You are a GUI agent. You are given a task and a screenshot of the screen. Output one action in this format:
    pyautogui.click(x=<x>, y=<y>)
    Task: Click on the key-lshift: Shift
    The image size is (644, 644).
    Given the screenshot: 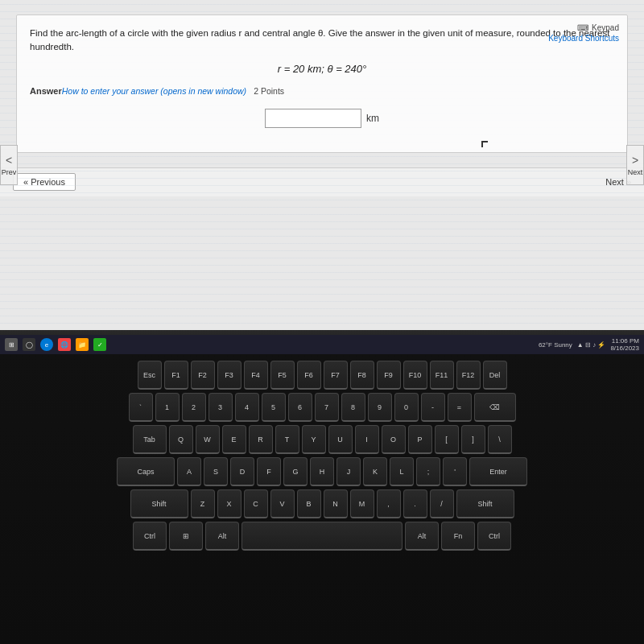 What is the action you would take?
    pyautogui.click(x=159, y=504)
    